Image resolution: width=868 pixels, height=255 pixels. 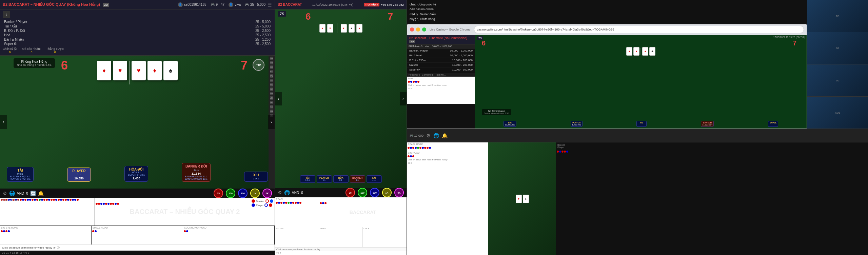 I want to click on inner-road-dots, so click(x=441, y=82).